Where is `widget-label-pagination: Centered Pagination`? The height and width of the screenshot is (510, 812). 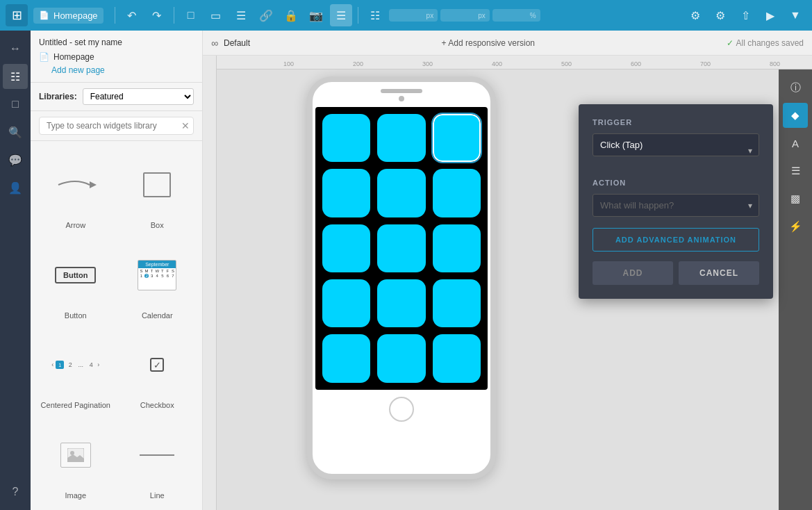 widget-label-pagination: Centered Pagination is located at coordinates (76, 405).